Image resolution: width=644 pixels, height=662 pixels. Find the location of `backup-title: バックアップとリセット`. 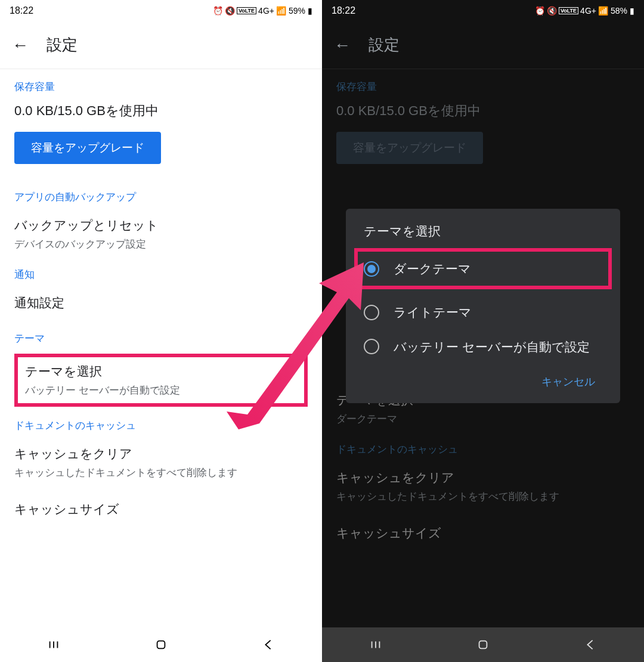

backup-title: バックアップとリセット is located at coordinates (161, 225).